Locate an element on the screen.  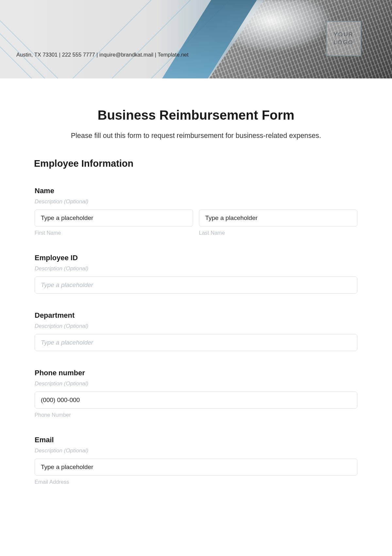
logo-placeholder: YOUR LOGO is located at coordinates (344, 39).